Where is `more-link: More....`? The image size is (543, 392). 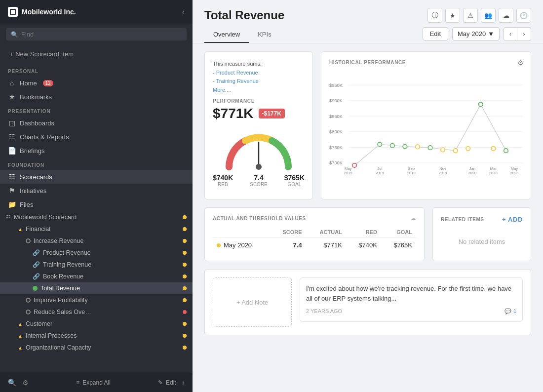 more-link: More.... is located at coordinates (222, 90).